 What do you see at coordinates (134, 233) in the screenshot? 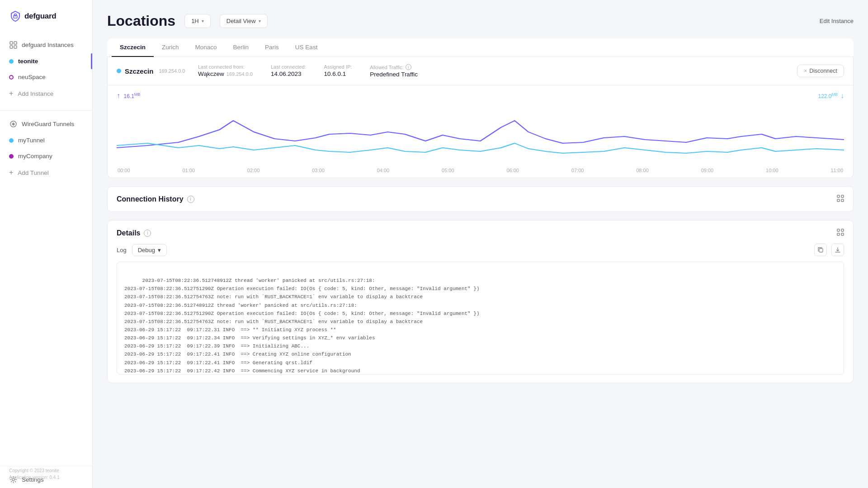
I see `details-title-left: Details i` at bounding box center [134, 233].